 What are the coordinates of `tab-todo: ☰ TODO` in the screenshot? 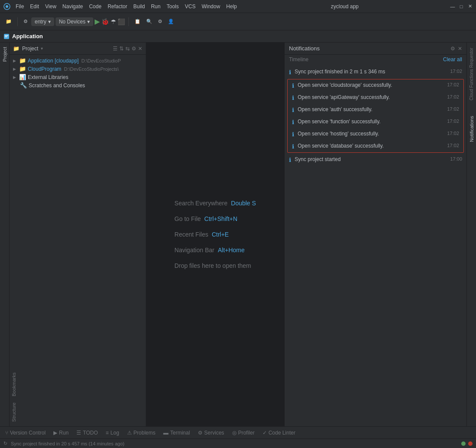 It's located at (87, 433).